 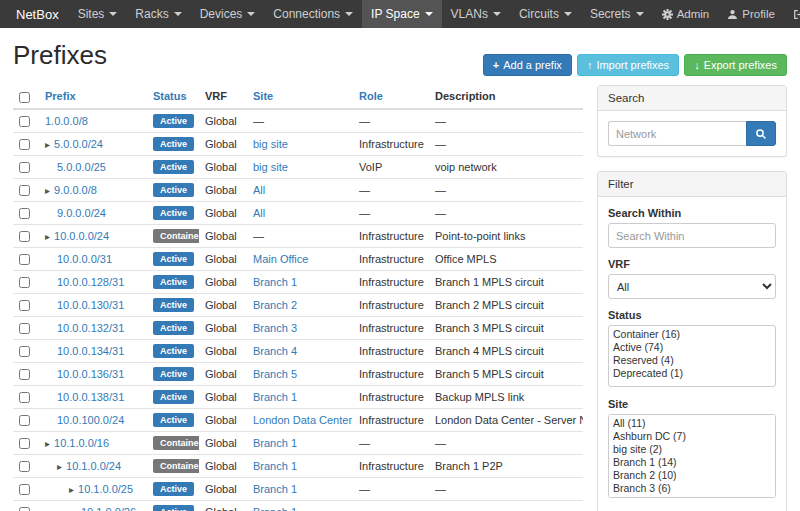 What do you see at coordinates (90, 374) in the screenshot?
I see `prefix-link: 10.0.0.136/31` at bounding box center [90, 374].